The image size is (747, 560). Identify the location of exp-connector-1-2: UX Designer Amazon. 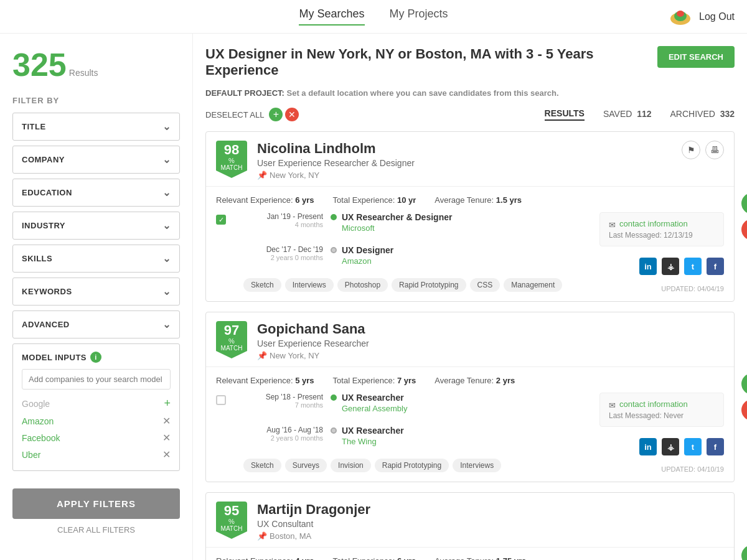
(454, 255).